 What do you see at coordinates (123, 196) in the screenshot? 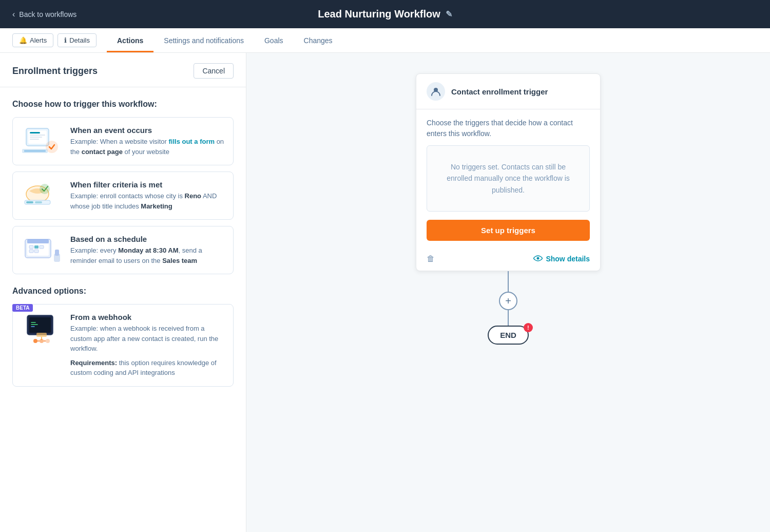
I see `trigger-filter-card: When filter criteria is met Example: enr…` at bounding box center [123, 196].